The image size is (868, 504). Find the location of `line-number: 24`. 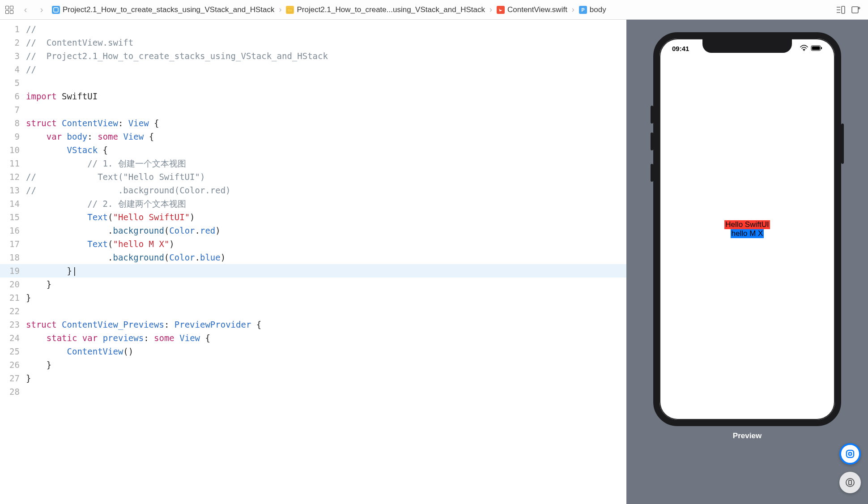

line-number: 24 is located at coordinates (13, 338).